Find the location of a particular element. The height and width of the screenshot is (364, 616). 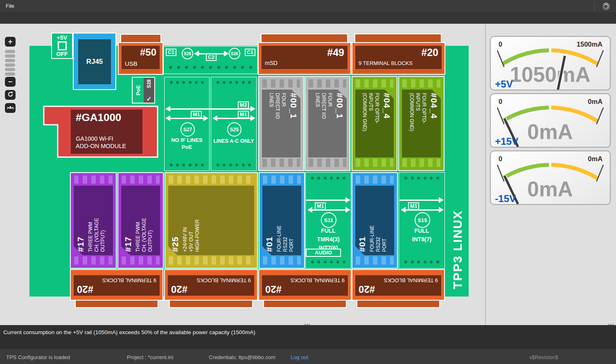

module-opto-1: #04_4 FOUR OPTO-INPUTS(COMMON GND) is located at coordinates (375, 124).